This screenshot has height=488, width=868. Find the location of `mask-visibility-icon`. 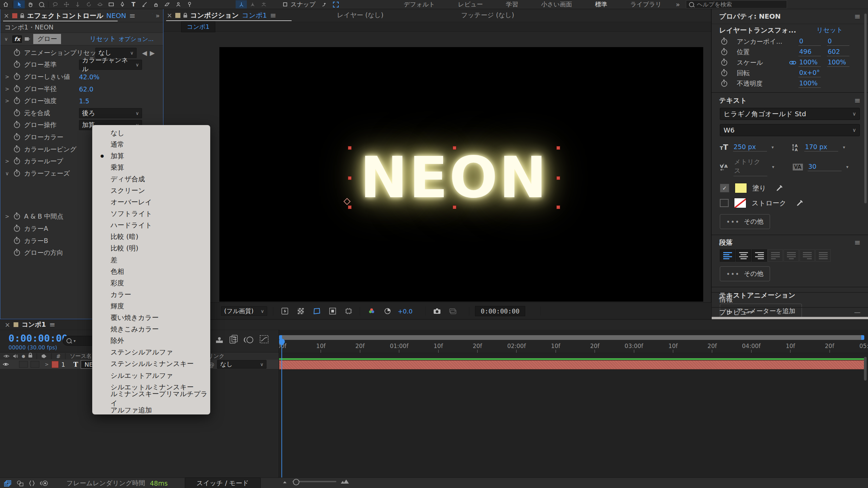

mask-visibility-icon is located at coordinates (317, 311).